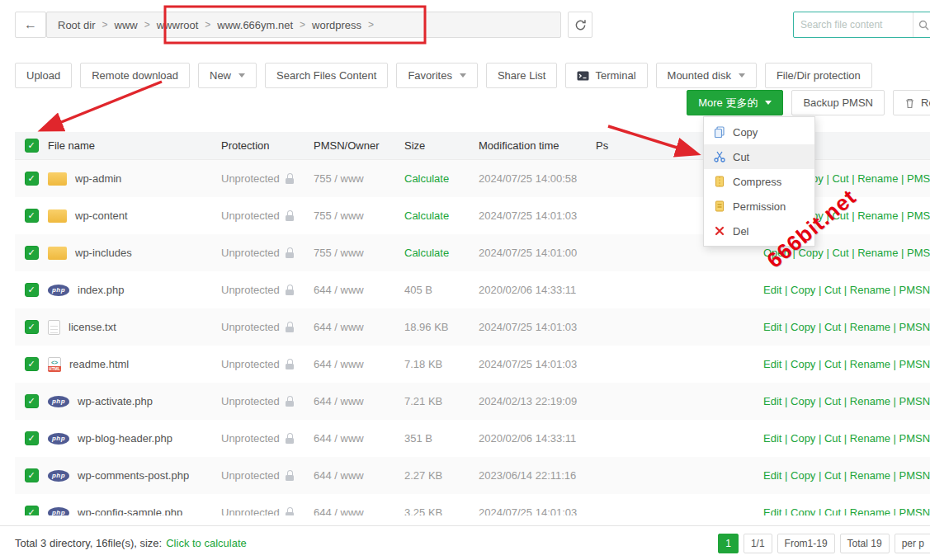  I want to click on favorites-button: Favorites, so click(437, 76).